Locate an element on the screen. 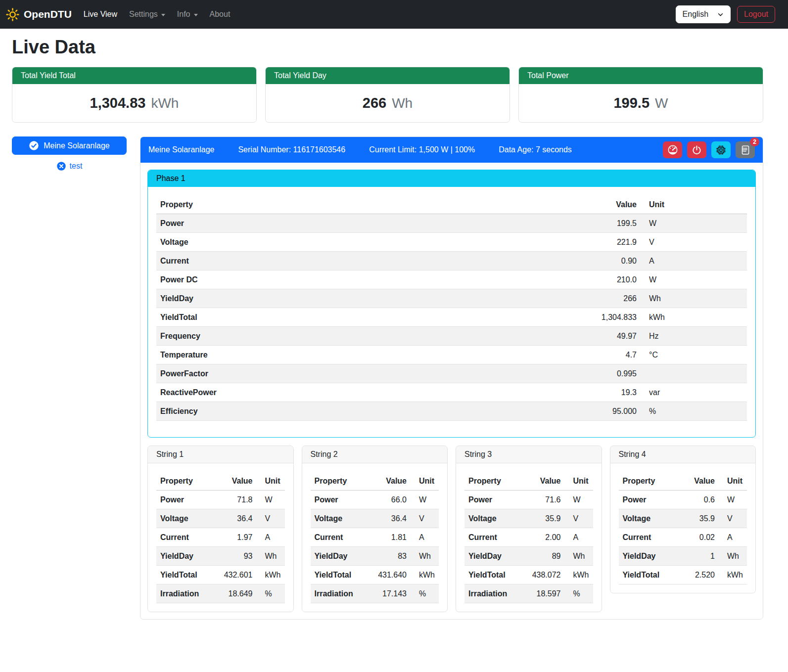 This screenshot has height=672, width=788. cell-value: 0.995 is located at coordinates (607, 374).